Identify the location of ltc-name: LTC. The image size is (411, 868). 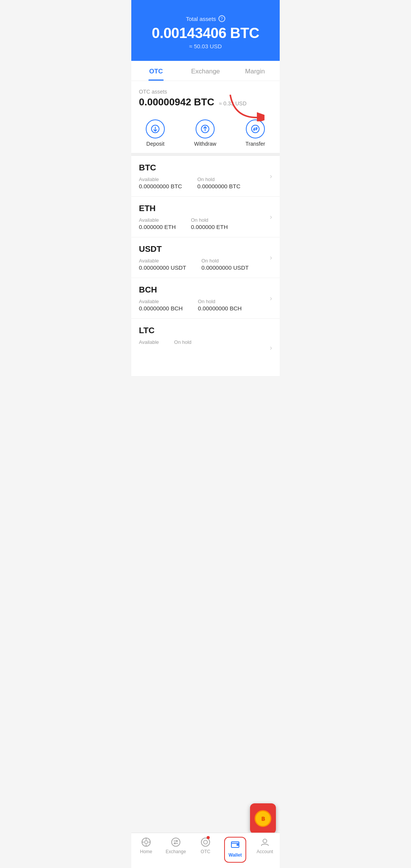
(206, 331).